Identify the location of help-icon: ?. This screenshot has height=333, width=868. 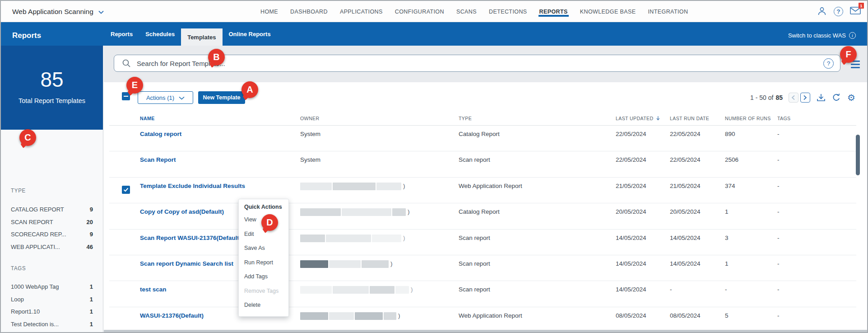
(839, 12).